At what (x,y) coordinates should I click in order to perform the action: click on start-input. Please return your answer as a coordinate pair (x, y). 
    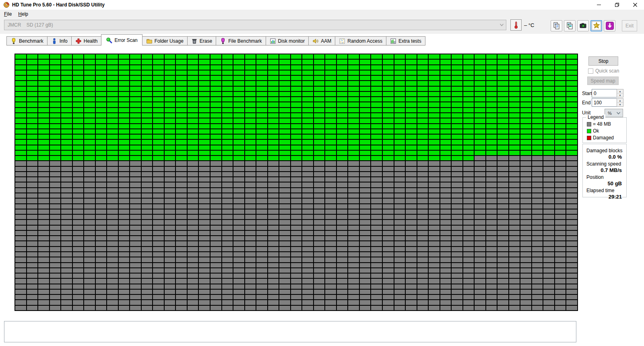
    Looking at the image, I should click on (604, 93).